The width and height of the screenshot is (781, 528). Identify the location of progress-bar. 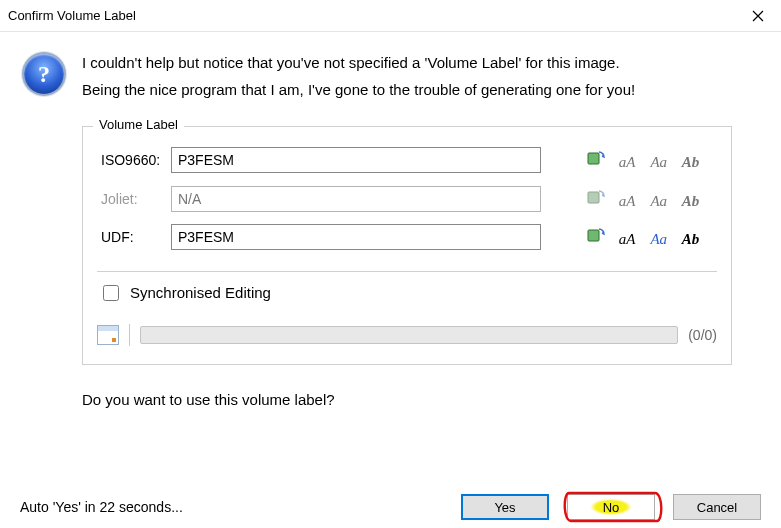
(409, 335).